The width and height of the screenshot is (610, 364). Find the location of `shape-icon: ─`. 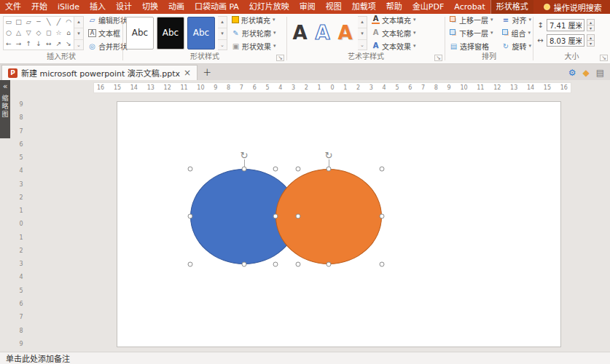

shape-icon: ─ is located at coordinates (39, 22).